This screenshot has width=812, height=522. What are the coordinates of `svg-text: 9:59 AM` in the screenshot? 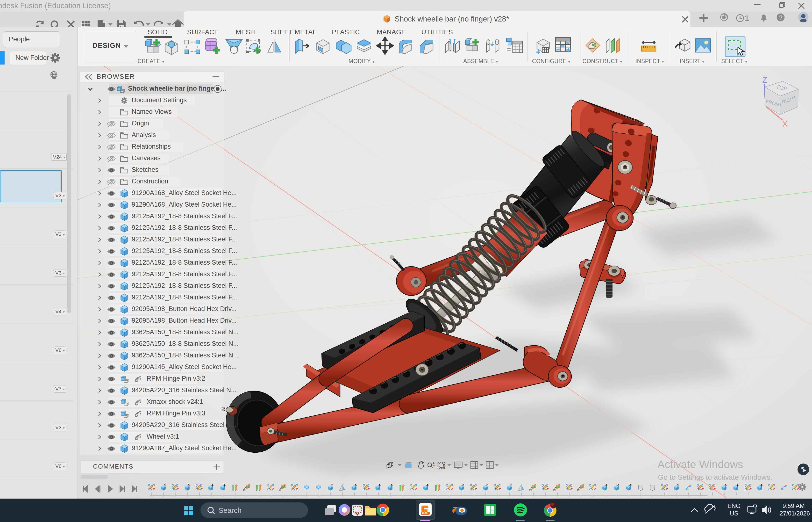 It's located at (794, 506).